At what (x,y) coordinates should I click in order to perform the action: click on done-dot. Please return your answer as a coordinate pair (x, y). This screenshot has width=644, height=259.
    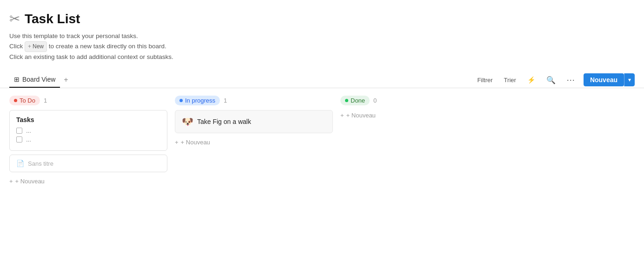
    Looking at the image, I should click on (347, 100).